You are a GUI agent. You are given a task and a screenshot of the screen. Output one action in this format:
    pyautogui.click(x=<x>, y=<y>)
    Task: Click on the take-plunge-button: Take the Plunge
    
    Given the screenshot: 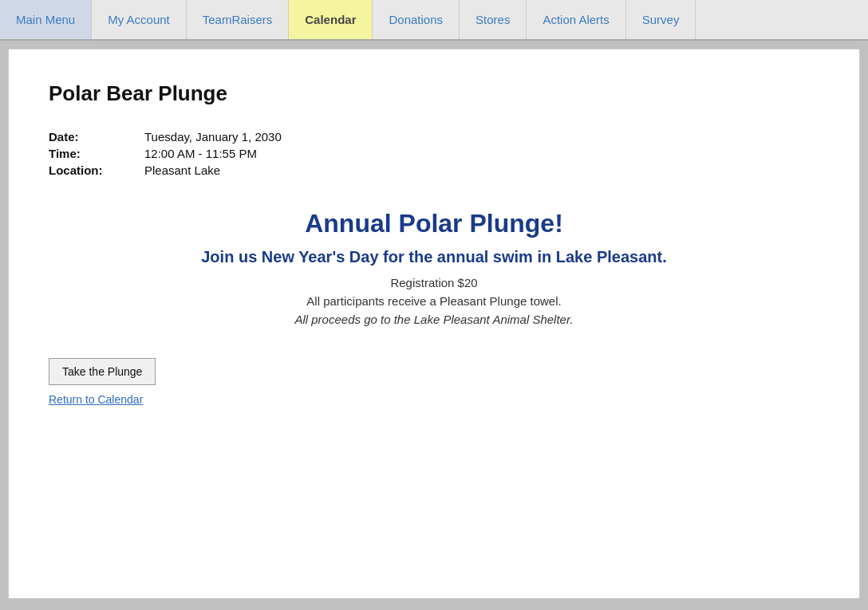 What is the action you would take?
    pyautogui.click(x=102, y=372)
    